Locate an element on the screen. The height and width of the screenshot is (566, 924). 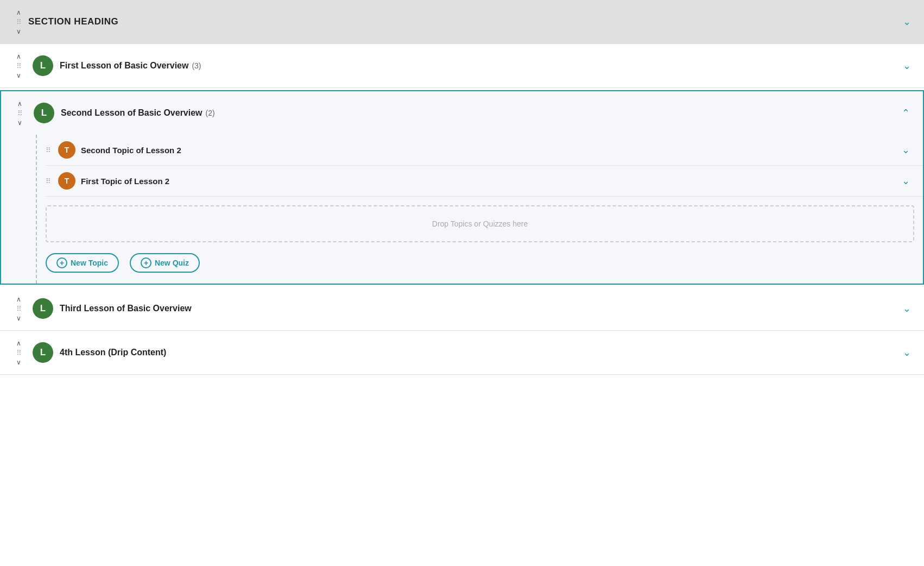
topic-1-title: First Topic of Lesson 2 is located at coordinates (489, 181).